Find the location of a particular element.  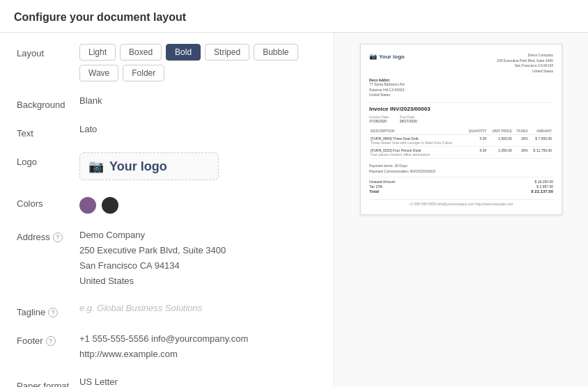

preview-th-qty: QUANTITY is located at coordinates (477, 131).